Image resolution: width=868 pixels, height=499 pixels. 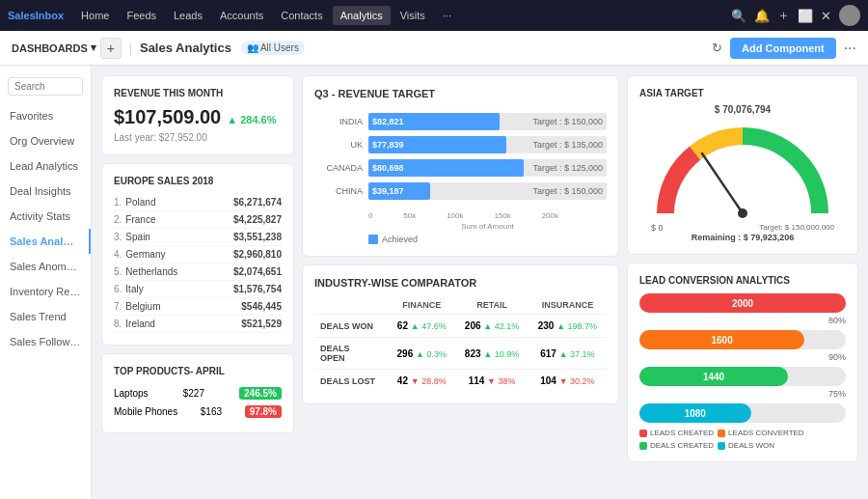 I want to click on product-badge: 246.5%, so click(x=260, y=394).